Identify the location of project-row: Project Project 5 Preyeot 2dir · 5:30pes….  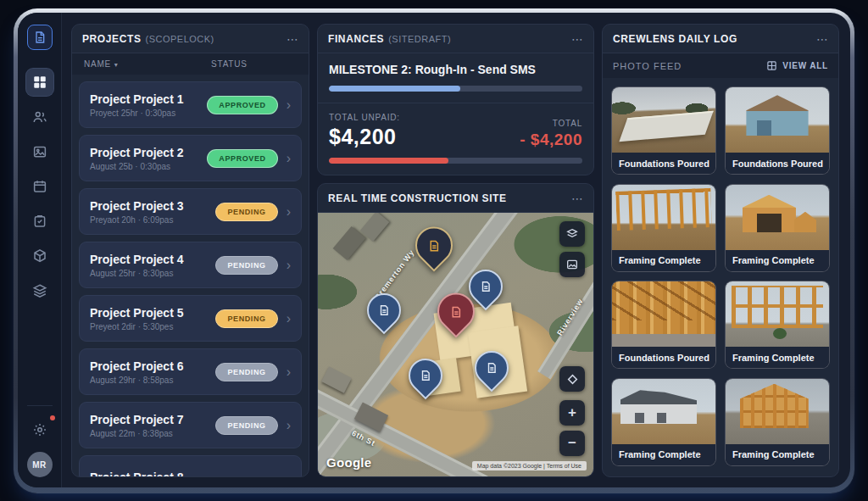
(190, 319).